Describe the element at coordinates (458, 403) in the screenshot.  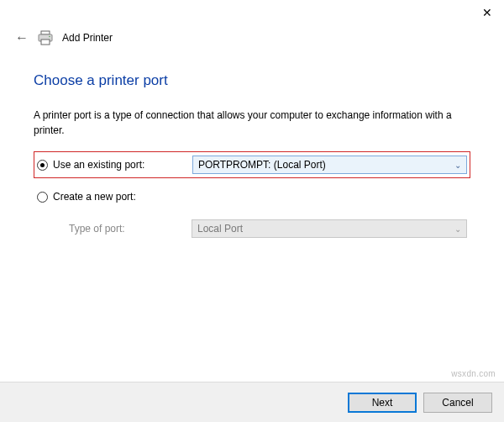
I see `cancel-button: Cancel` at that location.